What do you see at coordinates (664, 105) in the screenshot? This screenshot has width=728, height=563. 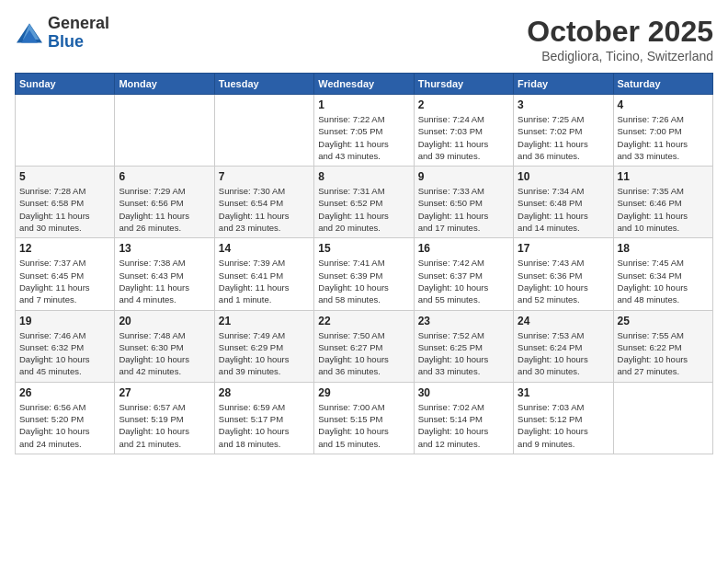 I see `day-number: 4` at bounding box center [664, 105].